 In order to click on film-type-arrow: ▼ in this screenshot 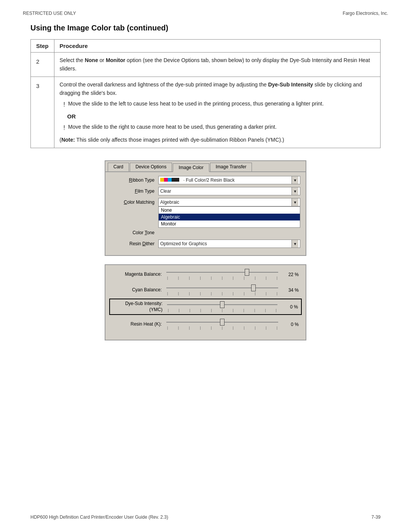, I will do `click(295, 191)`.